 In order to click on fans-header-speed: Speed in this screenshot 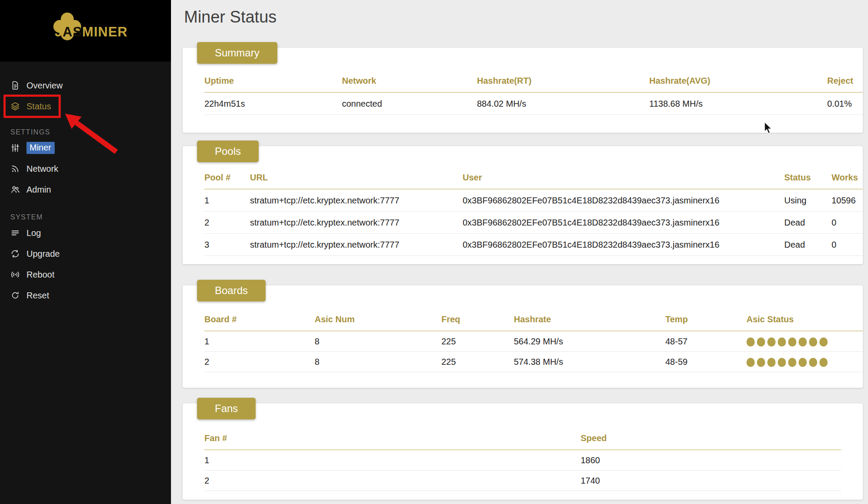, I will do `click(711, 442)`.